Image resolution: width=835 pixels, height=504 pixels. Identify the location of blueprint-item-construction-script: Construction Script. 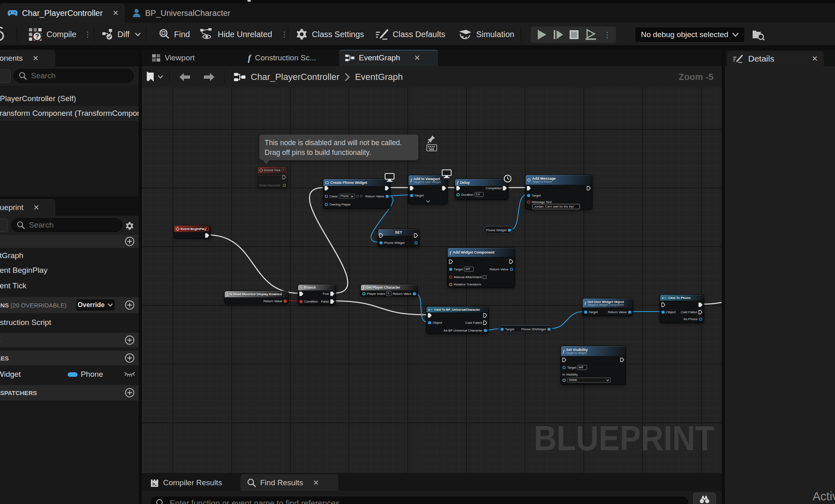
(69, 323).